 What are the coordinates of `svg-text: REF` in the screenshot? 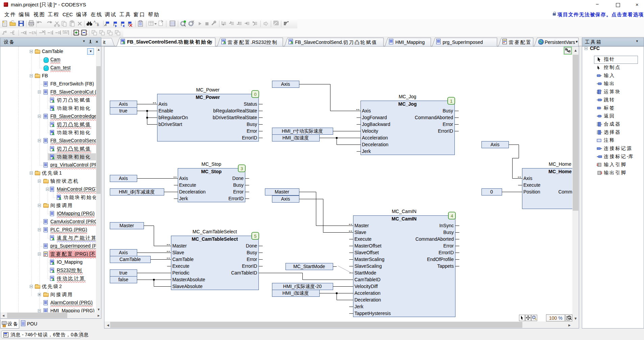 It's located at (66, 31).